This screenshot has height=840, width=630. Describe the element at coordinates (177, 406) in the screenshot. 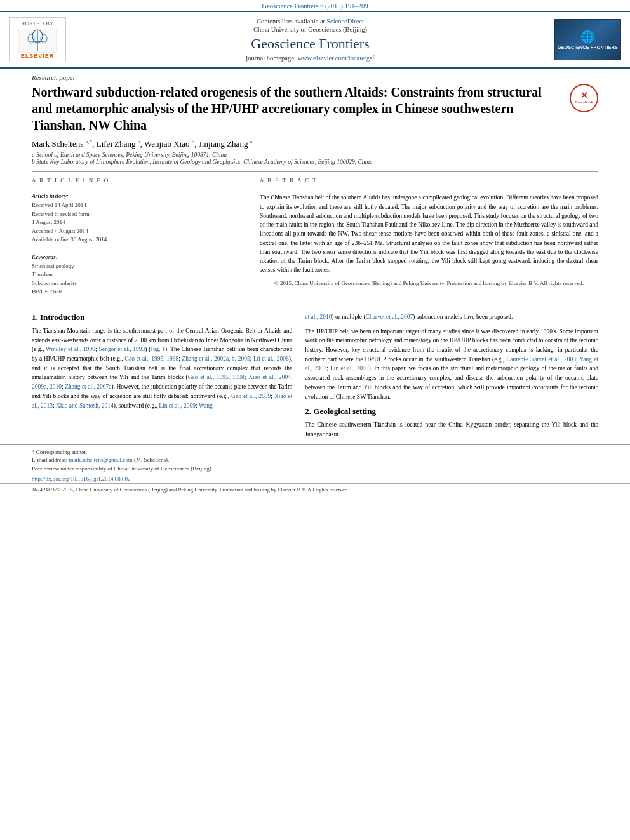

I see `ref-lin2009: Lin et al., 2009` at that location.